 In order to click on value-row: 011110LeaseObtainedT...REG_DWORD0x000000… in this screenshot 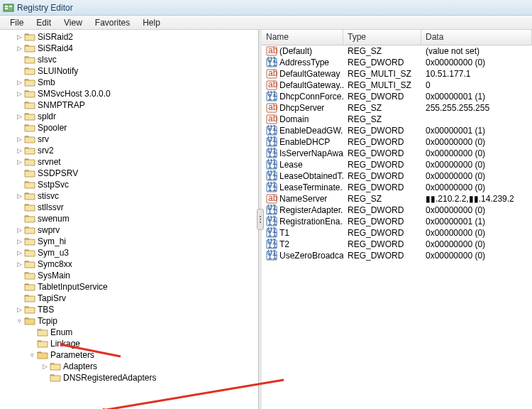, I will do `click(397, 176)`.